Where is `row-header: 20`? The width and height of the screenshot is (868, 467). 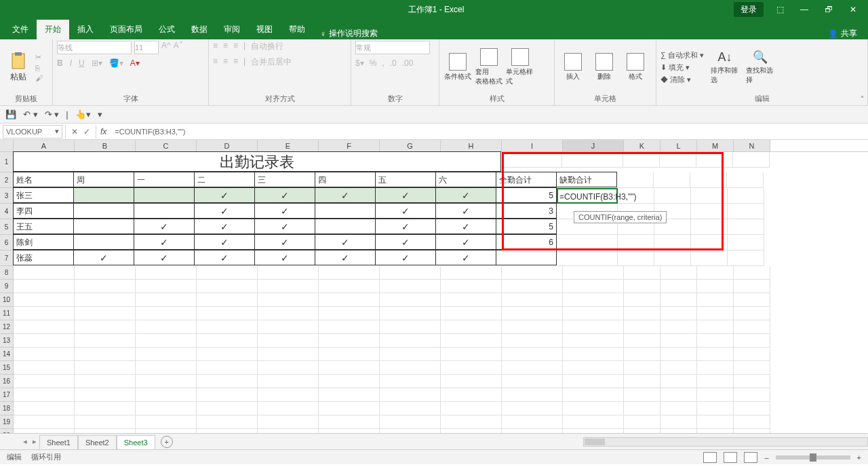
row-header: 20 is located at coordinates (7, 431).